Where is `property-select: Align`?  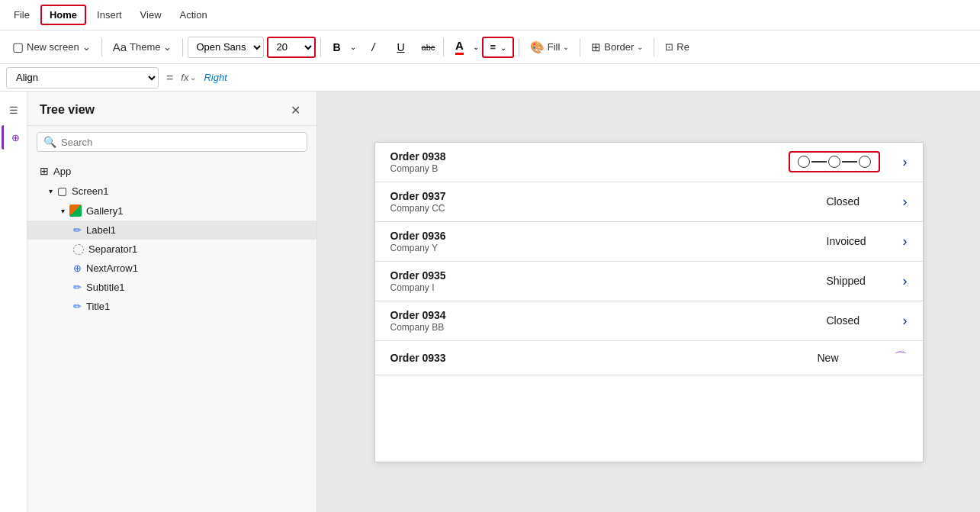 property-select: Align is located at coordinates (82, 78).